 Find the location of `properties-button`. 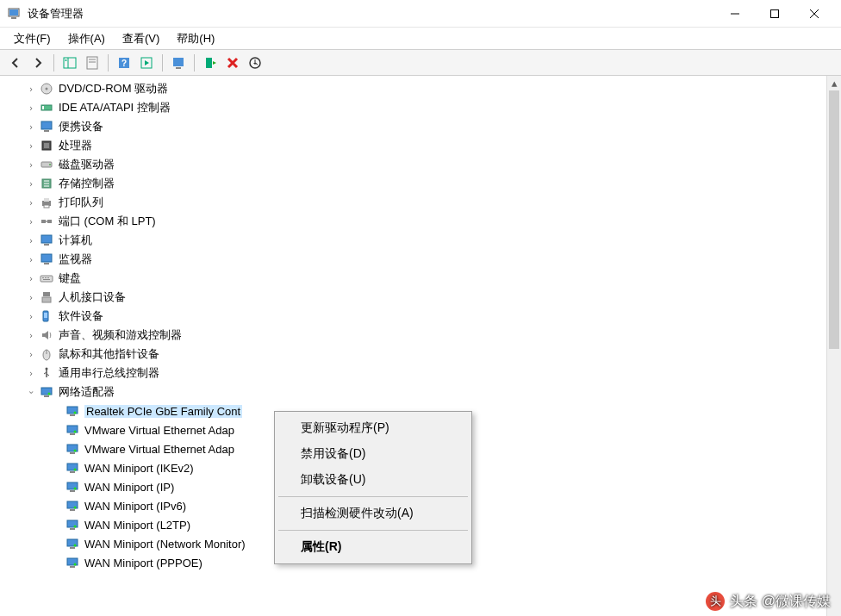

properties-button is located at coordinates (92, 63).